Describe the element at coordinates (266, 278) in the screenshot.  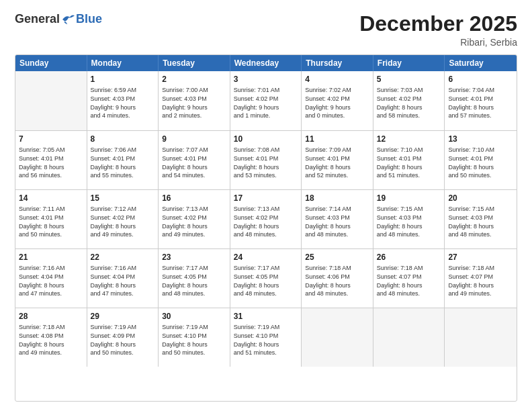
I see `calendar-cell-r3-c3: 24Sunrise: 7:17 AM Sunset: 4:05 PM Dayli…` at that location.